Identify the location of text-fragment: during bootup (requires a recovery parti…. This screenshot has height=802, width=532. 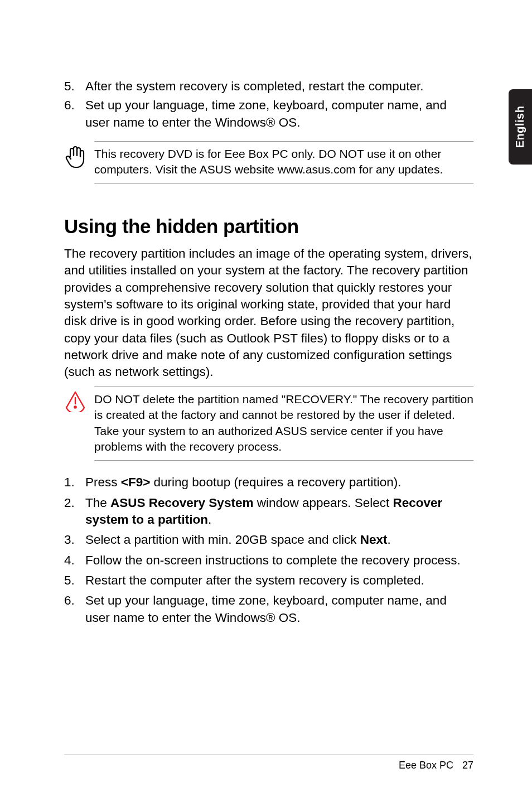
(275, 482).